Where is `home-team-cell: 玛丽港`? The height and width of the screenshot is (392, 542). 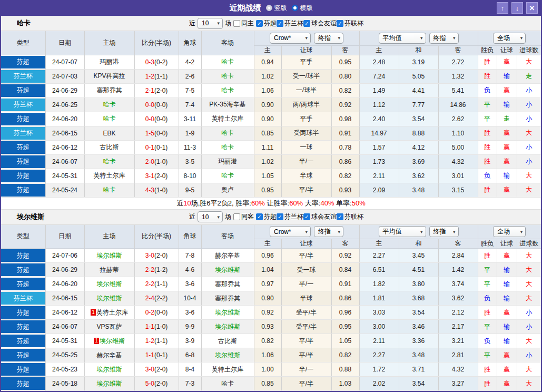
home-team-cell: 玛丽港 is located at coordinates (110, 62).